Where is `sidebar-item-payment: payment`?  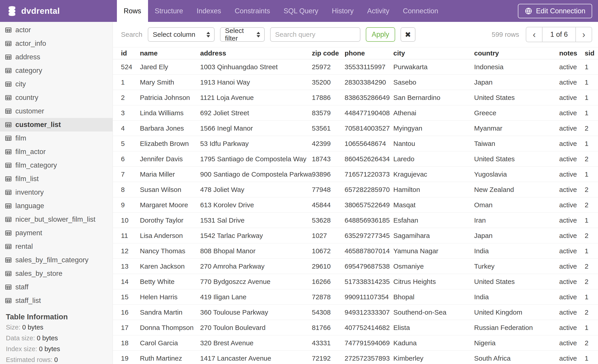
sidebar-item-payment: payment is located at coordinates (56, 233).